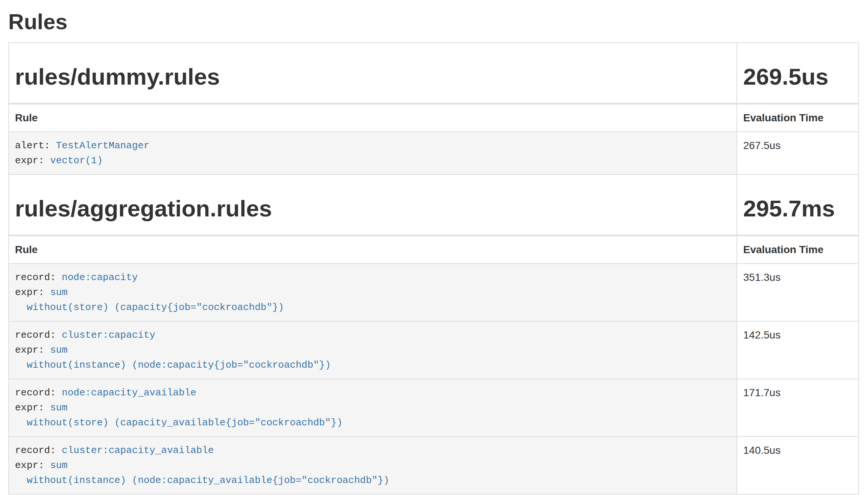 This screenshot has height=495, width=868. What do you see at coordinates (202, 473) in the screenshot?
I see `rule-expr-link: sum without(instance) (node:capacity_ava…` at bounding box center [202, 473].